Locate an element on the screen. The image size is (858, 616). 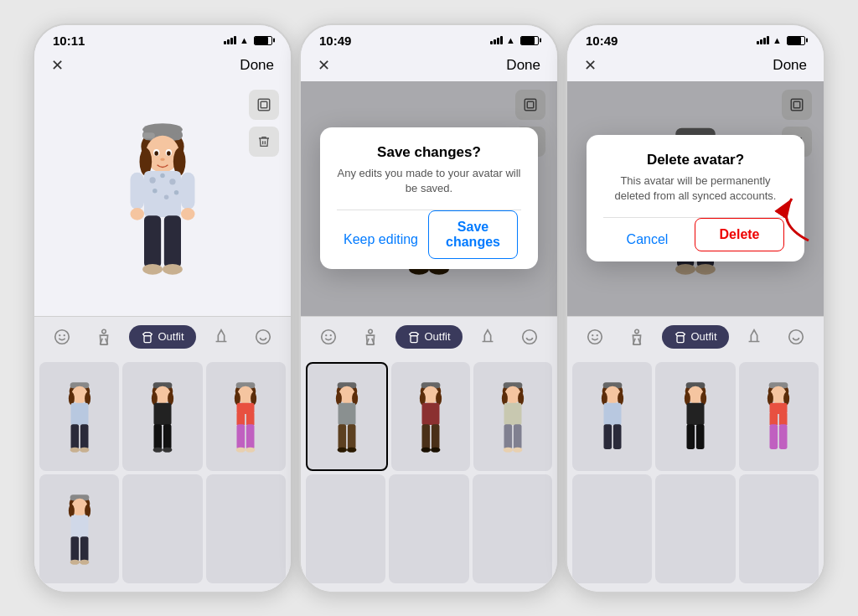
outfit-tab-1: Outfit is located at coordinates (163, 337).